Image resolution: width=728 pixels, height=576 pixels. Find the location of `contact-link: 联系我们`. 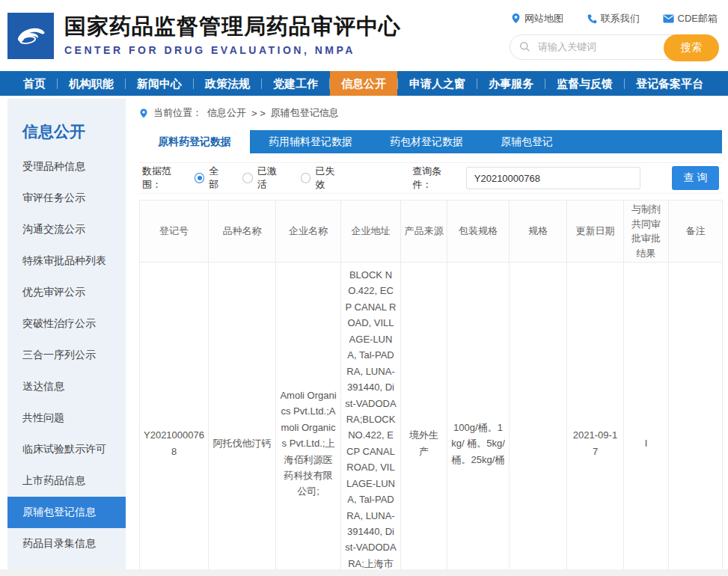

contact-link: 联系我们 is located at coordinates (614, 19).